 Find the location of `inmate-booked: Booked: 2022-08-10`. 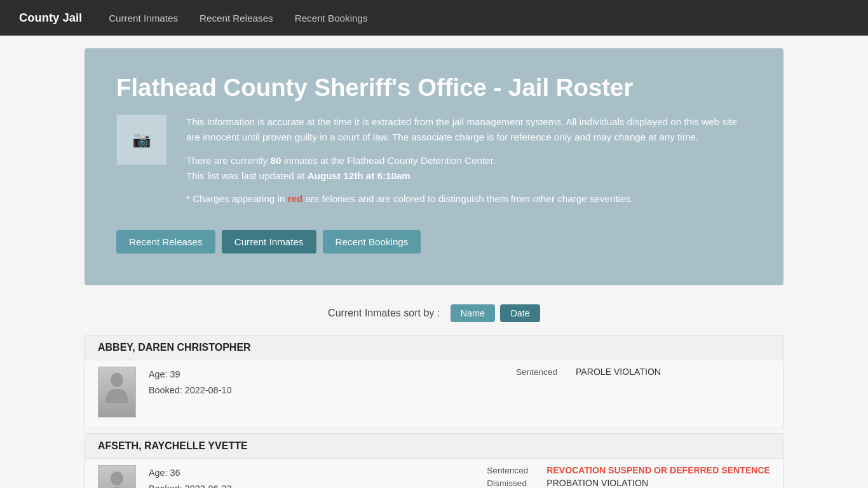

inmate-booked: Booked: 2022-08-10 is located at coordinates (190, 391).